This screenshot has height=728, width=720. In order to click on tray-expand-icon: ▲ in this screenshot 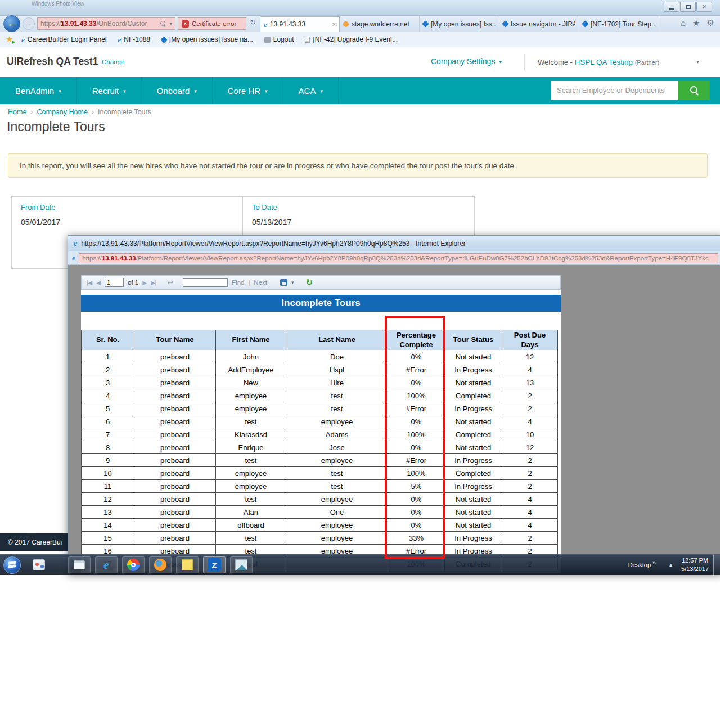, I will do `click(670, 565)`.